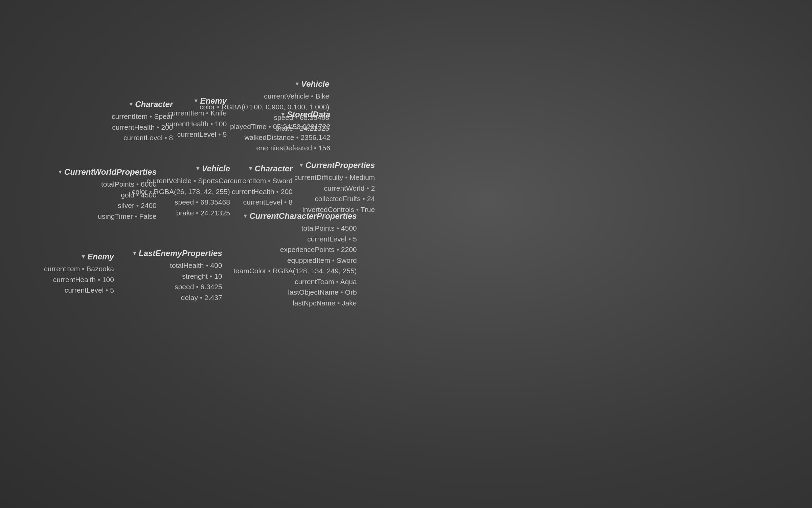 The image size is (812, 508). What do you see at coordinates (177, 266) in the screenshot?
I see `field-last-enemy-properties-totalHealth: totalHealth • 400` at bounding box center [177, 266].